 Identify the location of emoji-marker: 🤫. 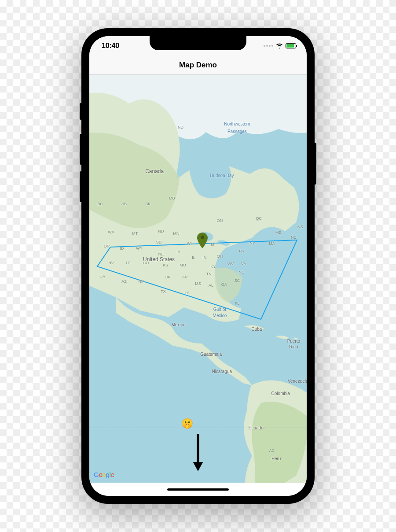
(187, 424).